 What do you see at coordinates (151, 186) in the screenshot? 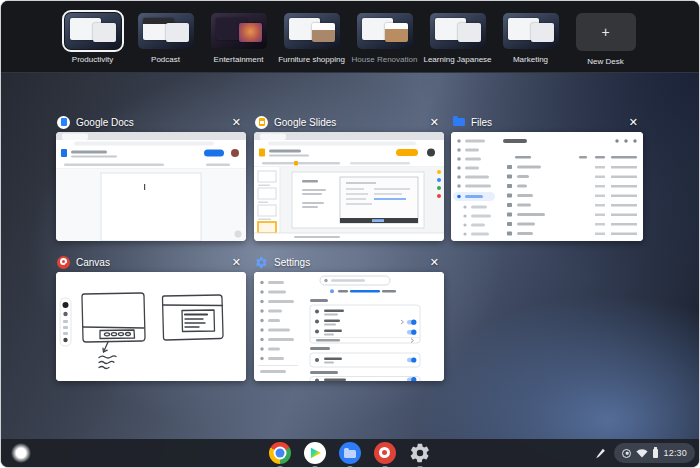
I see `docs-preview-art` at bounding box center [151, 186].